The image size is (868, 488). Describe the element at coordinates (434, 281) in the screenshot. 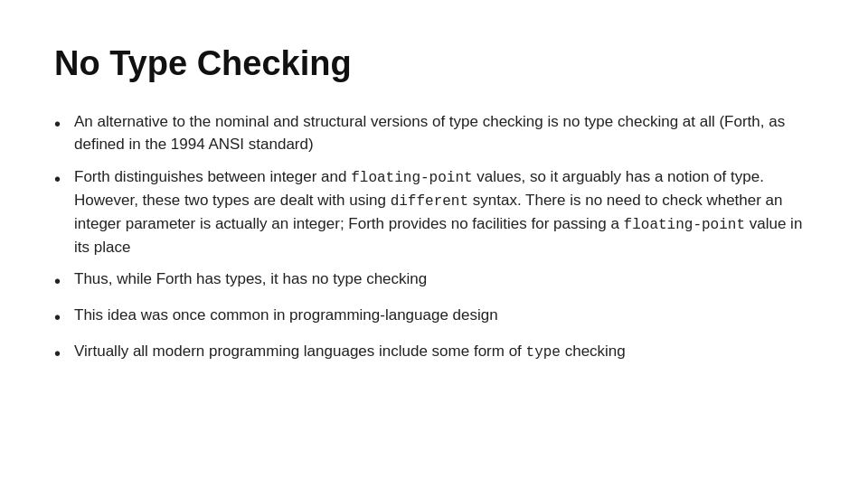

I see `list-item: • Thus, while Forth has types, it has no…` at that location.